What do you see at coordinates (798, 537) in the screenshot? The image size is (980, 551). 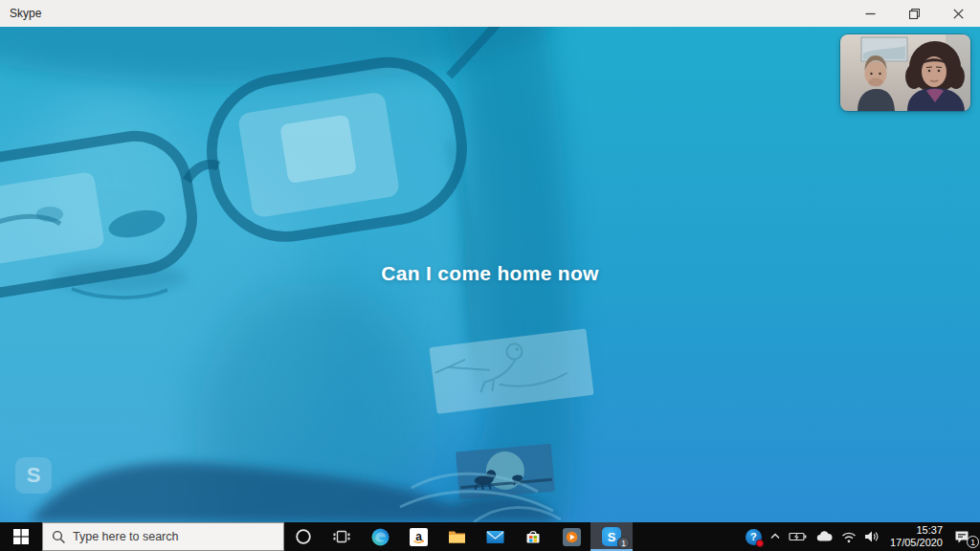 I see `battery-tray-button` at bounding box center [798, 537].